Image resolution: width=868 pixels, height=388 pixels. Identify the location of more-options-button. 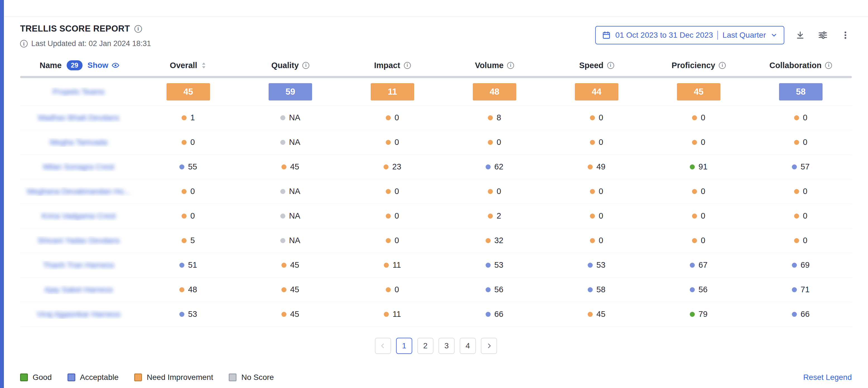
(845, 35).